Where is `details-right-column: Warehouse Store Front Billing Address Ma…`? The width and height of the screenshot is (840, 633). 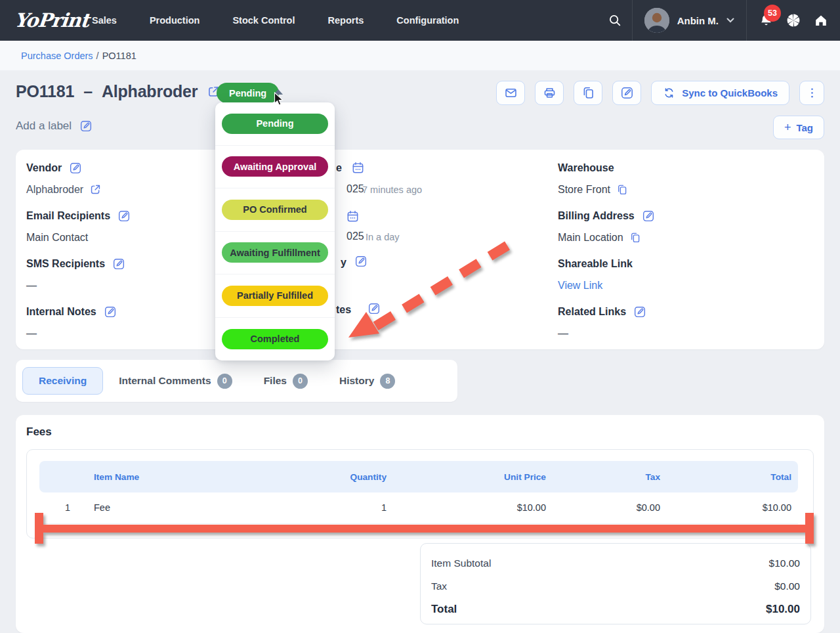
details-right-column: Warehouse Store Front Billing Address Ma… is located at coordinates (606, 258).